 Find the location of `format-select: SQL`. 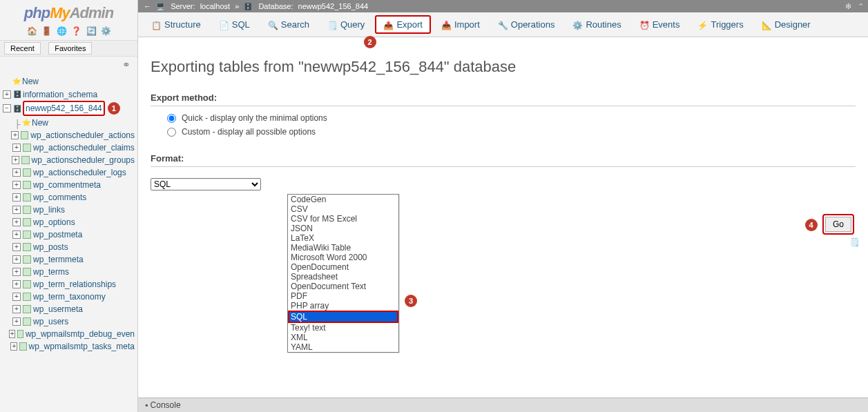

format-select: SQL is located at coordinates (206, 184).